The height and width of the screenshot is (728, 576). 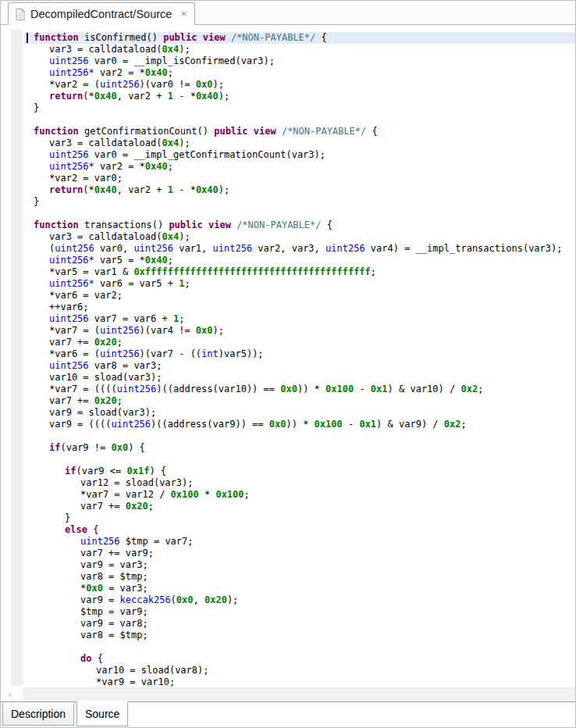 What do you see at coordinates (204, 84) in the screenshot?
I see `code-token: 0x0` at bounding box center [204, 84].